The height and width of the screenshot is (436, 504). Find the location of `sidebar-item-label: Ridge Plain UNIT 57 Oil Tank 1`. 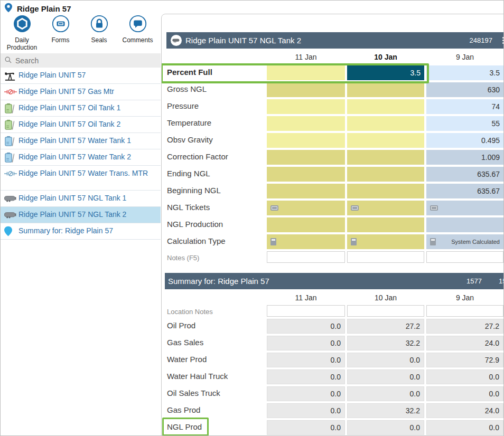

sidebar-item-label: Ridge Plain UNIT 57 Oil Tank 1 is located at coordinates (70, 108).